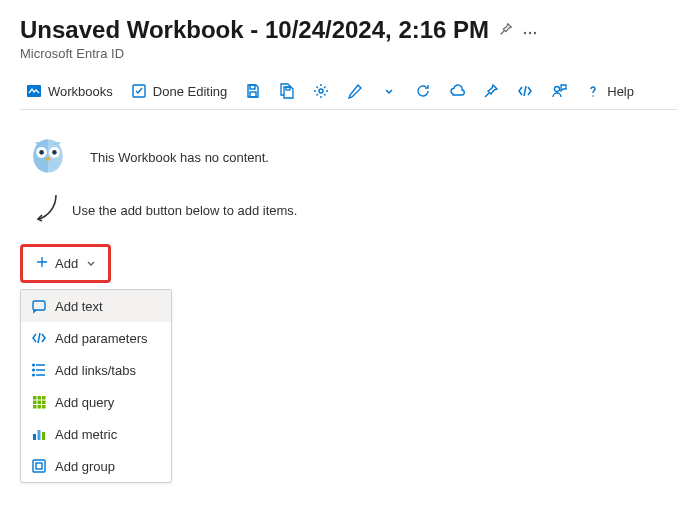 Image resolution: width=697 pixels, height=507 pixels. I want to click on add-button-label: Add, so click(66, 264).